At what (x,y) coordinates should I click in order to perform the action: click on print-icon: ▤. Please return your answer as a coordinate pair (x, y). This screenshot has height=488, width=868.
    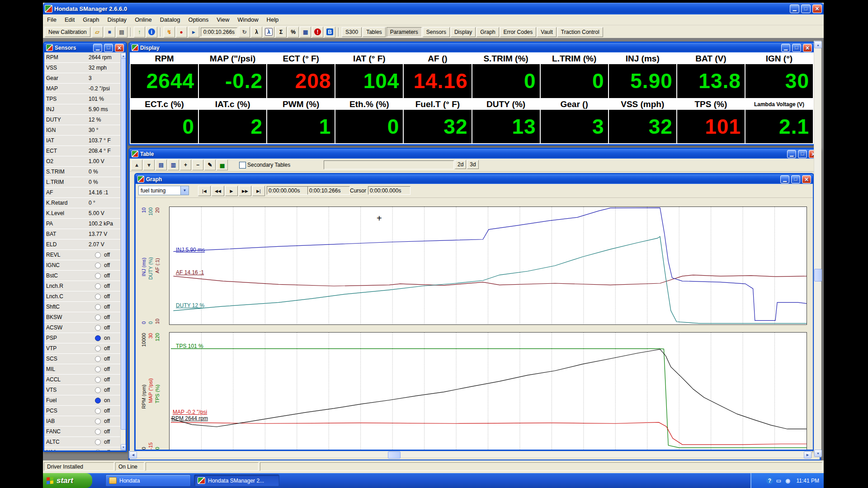
    Looking at the image, I should click on (122, 32).